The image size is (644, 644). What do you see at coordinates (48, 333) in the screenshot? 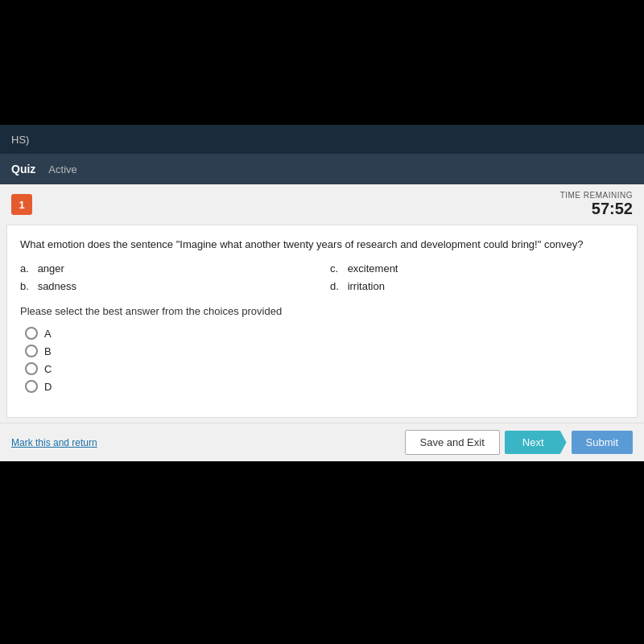
I see `choice-label-a: A` at bounding box center [48, 333].